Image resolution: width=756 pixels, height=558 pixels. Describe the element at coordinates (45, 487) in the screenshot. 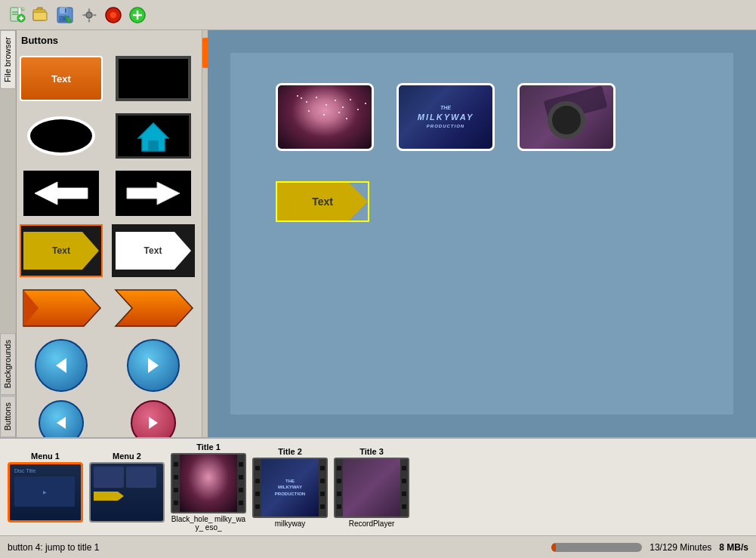

I see `thumb-menu1: Menu 1 Disc Title ▶` at that location.